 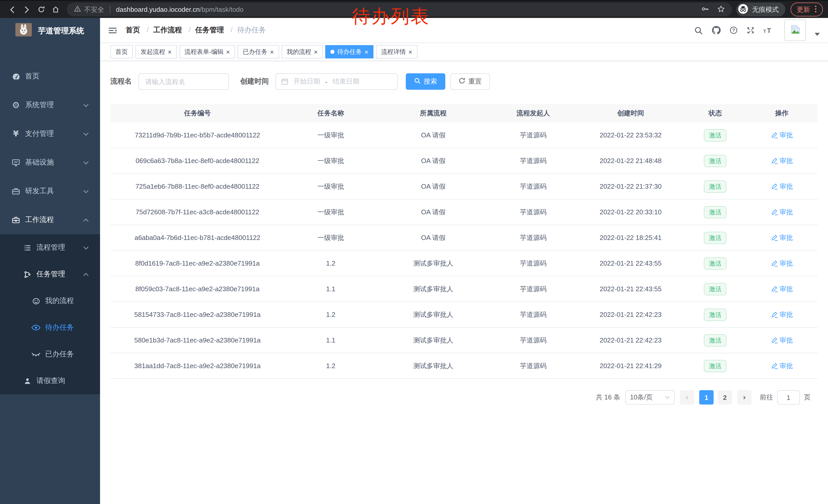 I want to click on sidebar-item: 基础设施, so click(x=50, y=163).